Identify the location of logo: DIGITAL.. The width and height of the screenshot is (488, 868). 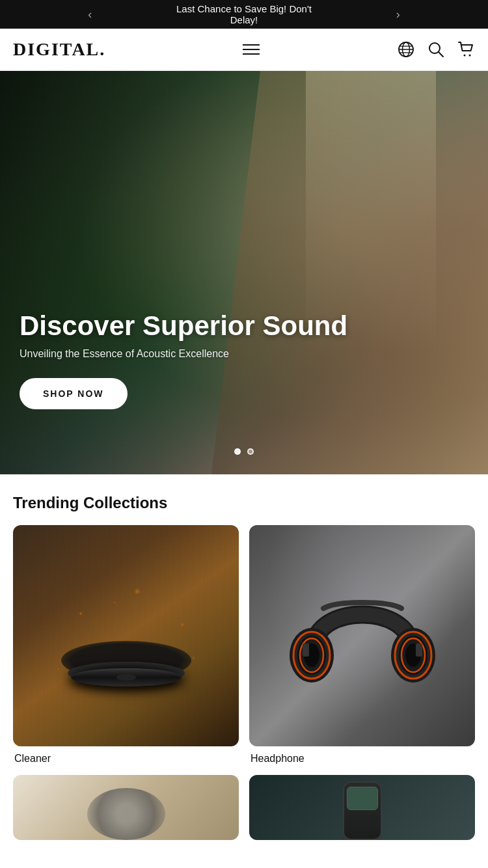
(59, 49).